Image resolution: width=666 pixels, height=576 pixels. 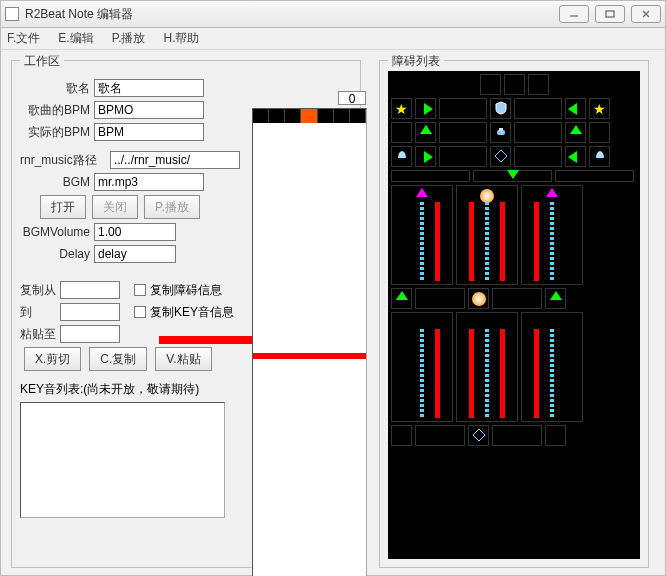 What do you see at coordinates (135, 232) in the screenshot?
I see `bgmvol-input` at bounding box center [135, 232].